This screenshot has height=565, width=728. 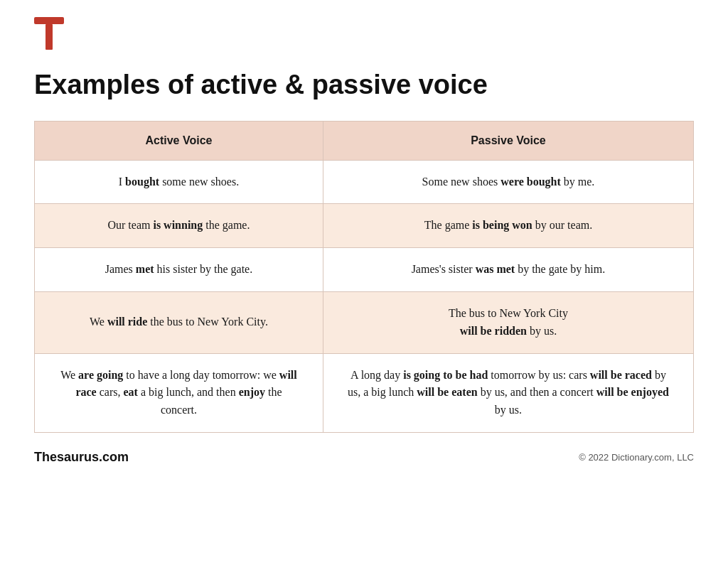 I want to click on footer-copyright: © 2022 Dictionary.com, LLC, so click(x=636, y=458).